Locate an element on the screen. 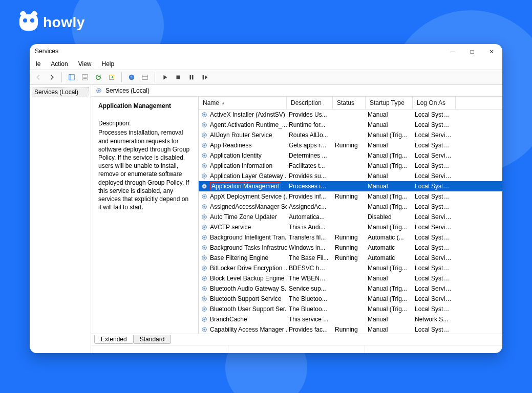 The image size is (532, 393). tabs-bottom: Extended Standard is located at coordinates (297, 339).